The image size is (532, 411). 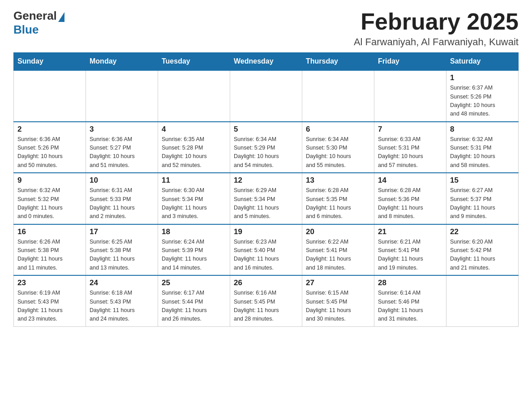 What do you see at coordinates (483, 148) in the screenshot?
I see `calendar-cell: 8Sunrise: 6:32 AM Sunset: 5:31 PM Daylig…` at bounding box center [483, 148].